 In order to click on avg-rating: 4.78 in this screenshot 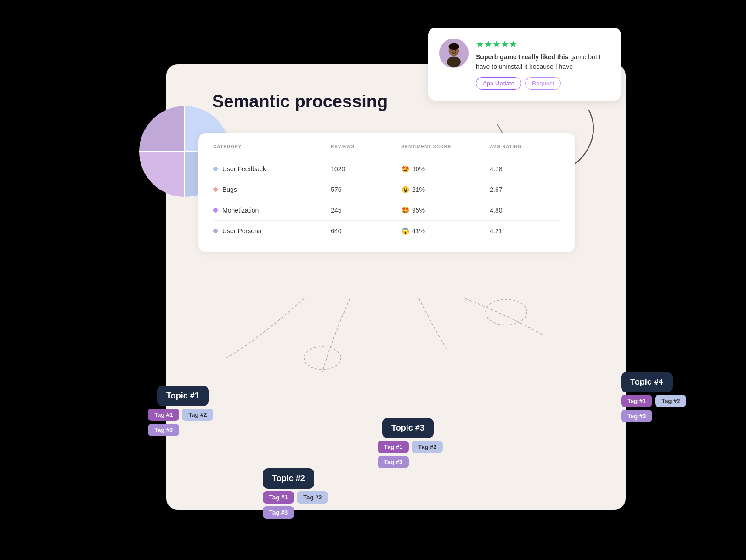, I will do `click(525, 169)`.